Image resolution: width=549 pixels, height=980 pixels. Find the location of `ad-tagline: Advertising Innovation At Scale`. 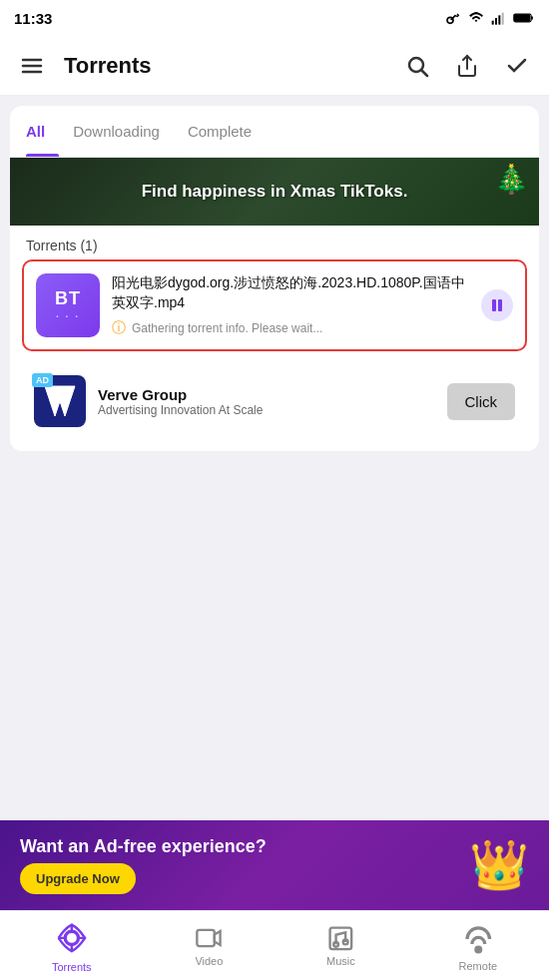

ad-tagline: Advertising Innovation At Scale is located at coordinates (267, 410).